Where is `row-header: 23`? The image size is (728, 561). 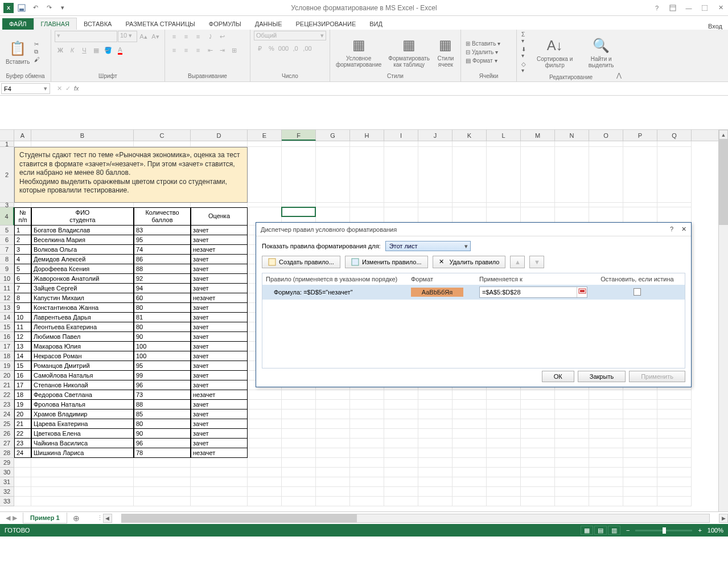 row-header: 23 is located at coordinates (7, 404).